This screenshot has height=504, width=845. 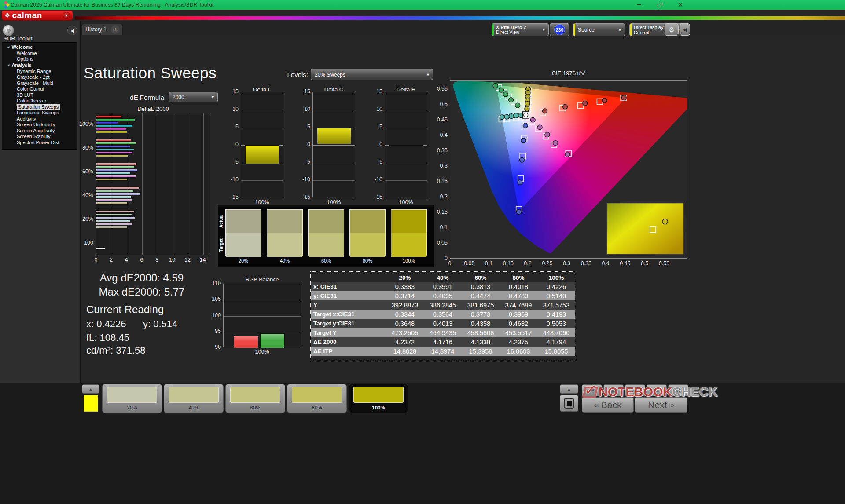 What do you see at coordinates (672, 29) in the screenshot?
I see `settings-button: ⚙` at bounding box center [672, 29].